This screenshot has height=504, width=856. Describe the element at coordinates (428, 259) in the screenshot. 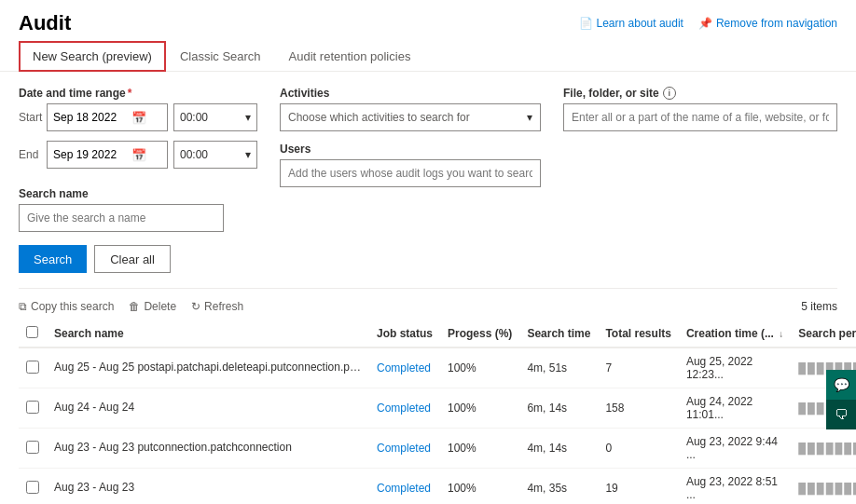

I see `form-buttons: Search Clear all` at that location.